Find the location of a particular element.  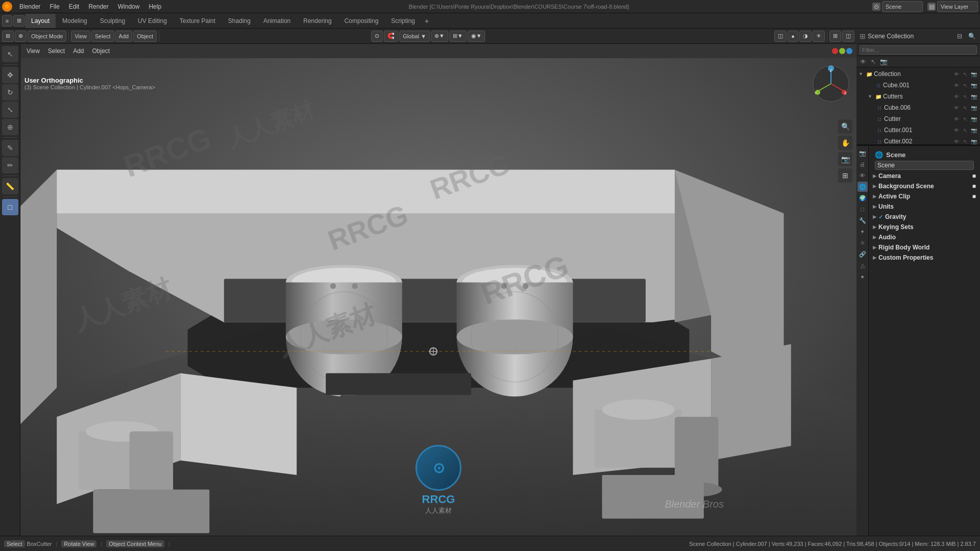

prop-render-btn: 📷 is located at coordinates (863, 153).